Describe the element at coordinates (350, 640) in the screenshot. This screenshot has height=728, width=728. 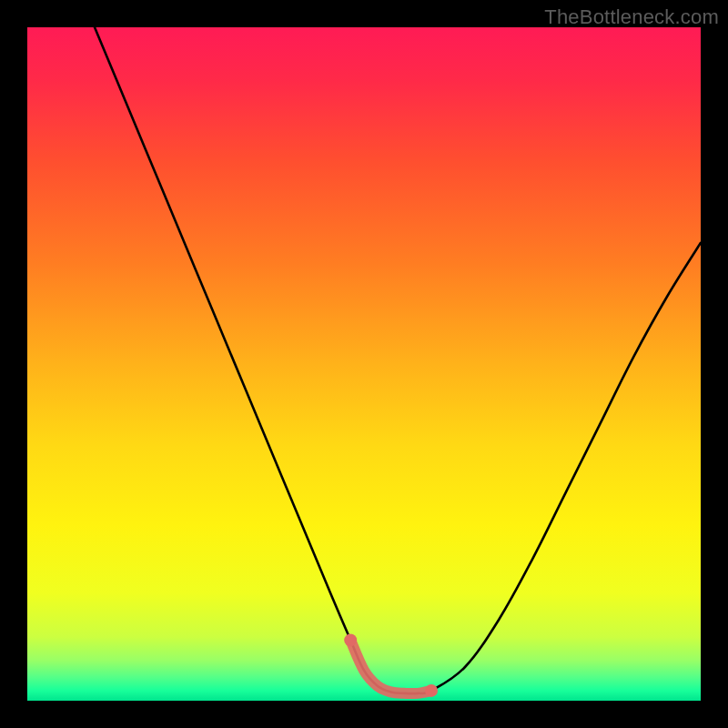
I see `highlight-start-dot` at that location.